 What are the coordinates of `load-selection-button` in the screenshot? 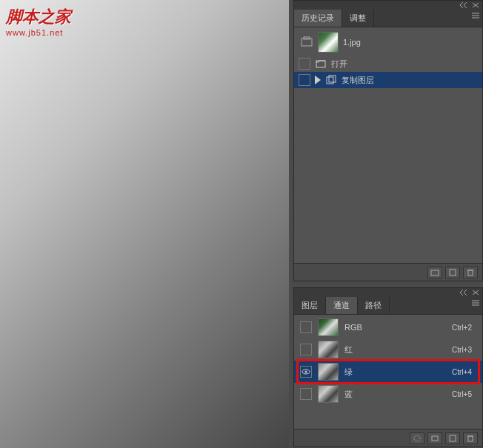 It's located at (417, 438).